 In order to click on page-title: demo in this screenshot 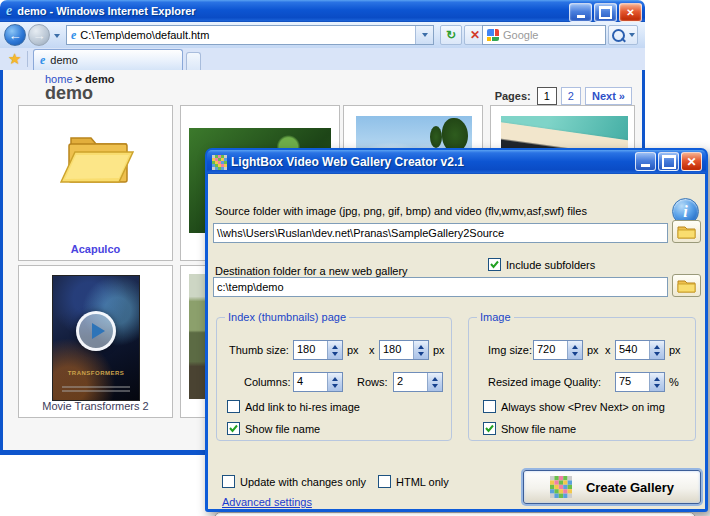, I will do `click(69, 94)`.